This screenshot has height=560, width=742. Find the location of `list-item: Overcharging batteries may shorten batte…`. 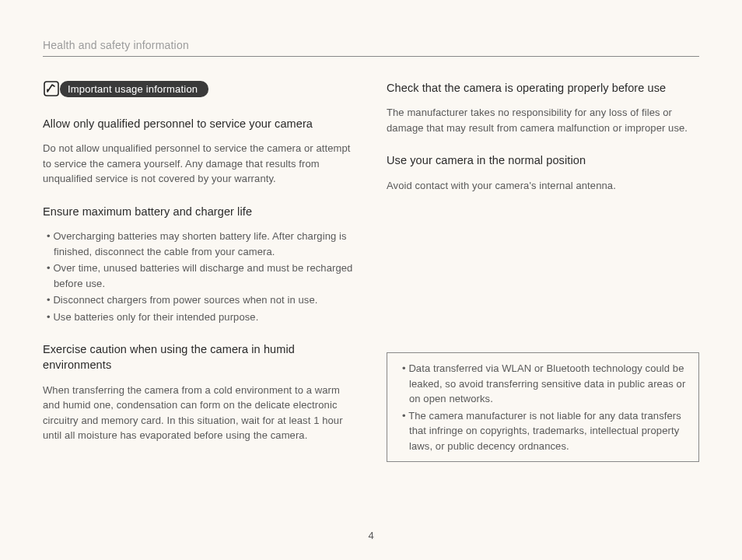

list-item: Overcharging batteries may shorten batte… is located at coordinates (199, 244).